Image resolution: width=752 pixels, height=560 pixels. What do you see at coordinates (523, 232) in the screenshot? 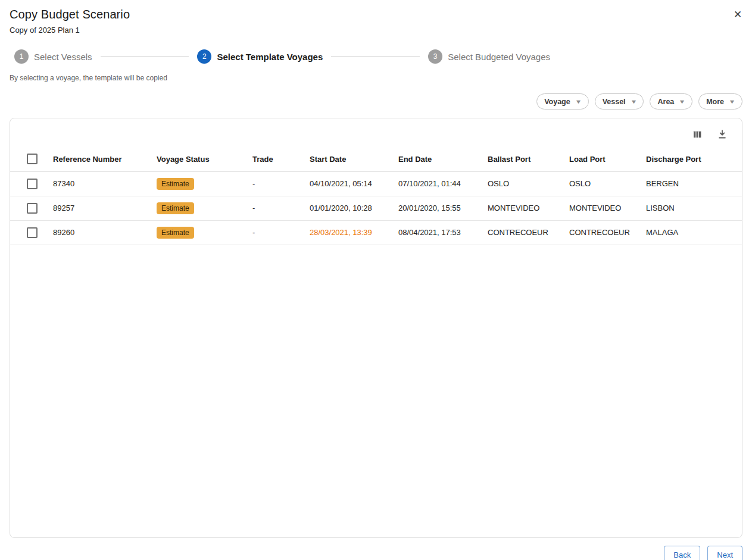
I see `cell-ballast-port: CONTRECOEUR` at bounding box center [523, 232].